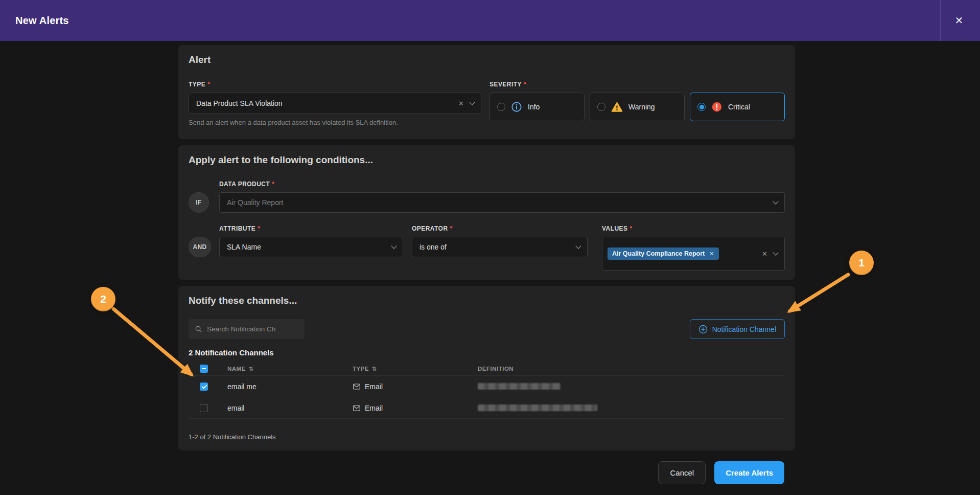 The height and width of the screenshot is (495, 980). What do you see at coordinates (335, 123) in the screenshot?
I see `type-help-text: Send an alert when a data product asset …` at bounding box center [335, 123].